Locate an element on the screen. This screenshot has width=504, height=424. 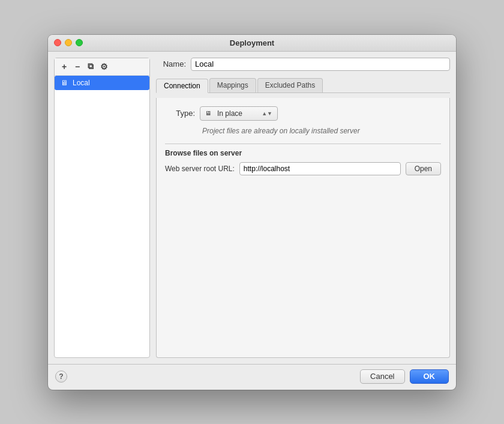
type-label: Type: is located at coordinates (180, 113).